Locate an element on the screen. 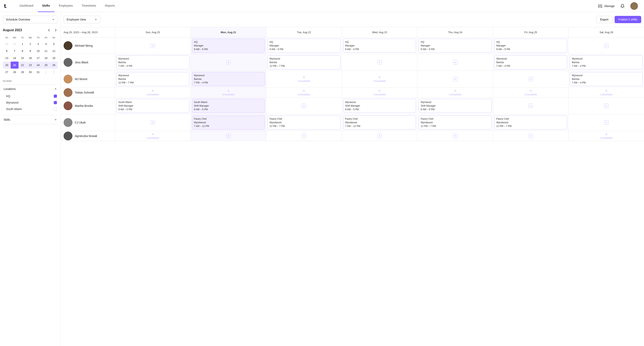 This screenshot has width=644, height=346. locations-filter-toggle: Locations is located at coordinates (30, 89).